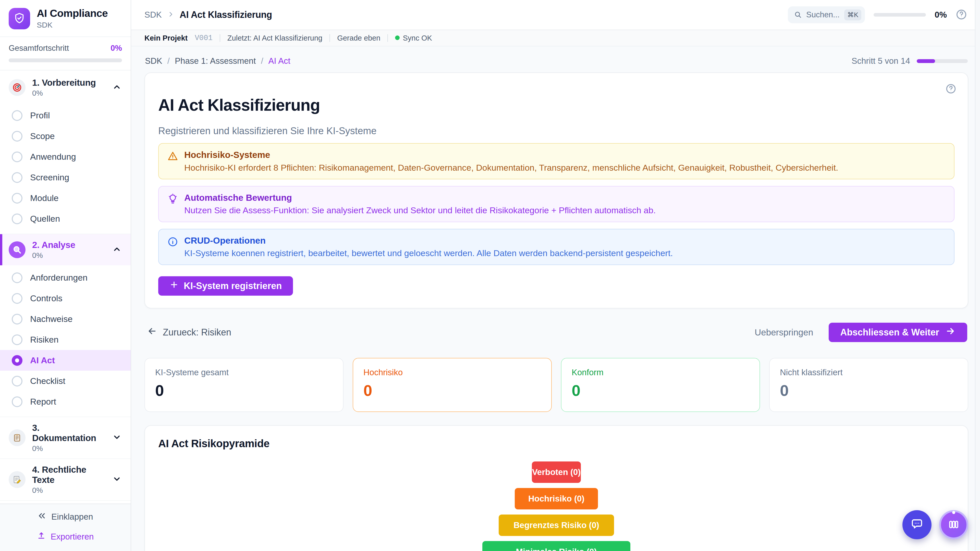 The height and width of the screenshot is (551, 980). I want to click on section-header-rechtliche-texte: 4. Rechtliche Texte 0%, so click(65, 480).